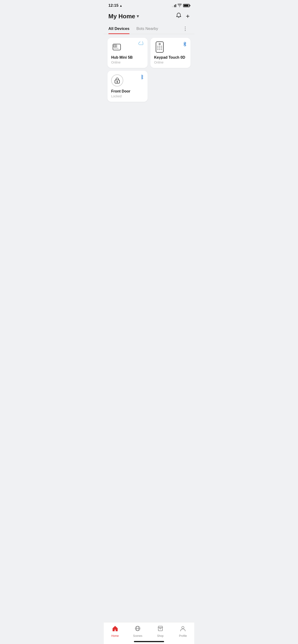 Image resolution: width=298 pixels, height=644 pixels. What do you see at coordinates (149, 17) in the screenshot?
I see `header: My Home ▾ +` at bounding box center [149, 17].